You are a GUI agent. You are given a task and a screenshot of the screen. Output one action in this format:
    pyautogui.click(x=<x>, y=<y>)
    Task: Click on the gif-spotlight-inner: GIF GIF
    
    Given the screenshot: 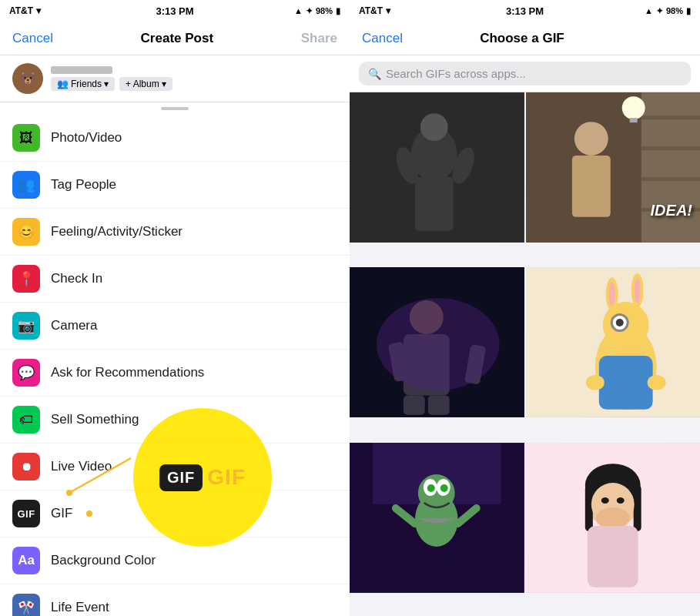 What is the action you would take?
    pyautogui.click(x=203, y=477)
    